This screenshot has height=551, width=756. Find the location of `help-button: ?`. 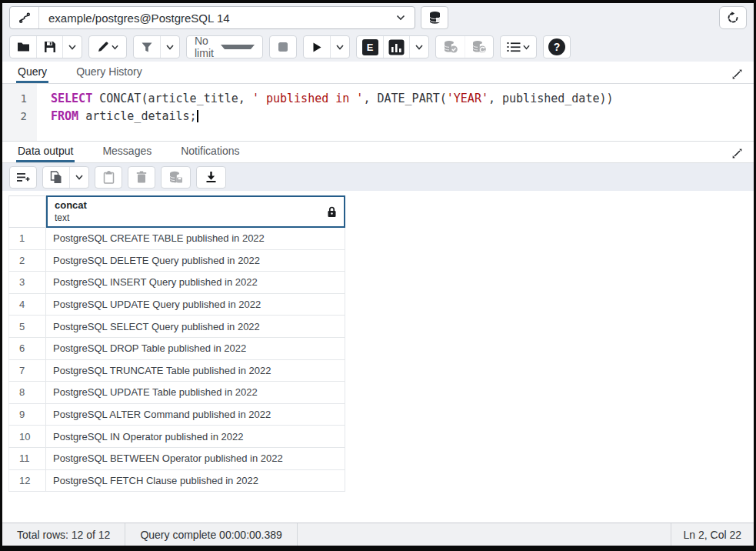

help-button: ? is located at coordinates (557, 47).